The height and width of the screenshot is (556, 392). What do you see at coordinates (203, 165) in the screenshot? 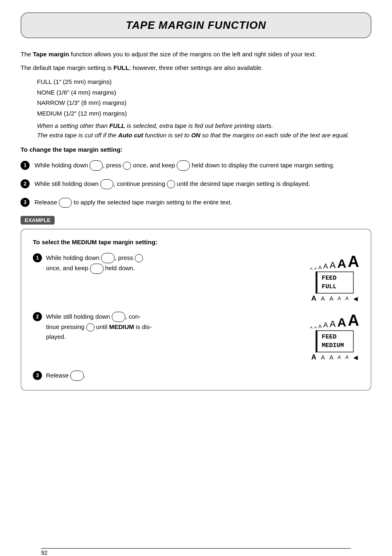
I see `step-1-text: While holding down , press once, and kee…` at bounding box center [203, 165].